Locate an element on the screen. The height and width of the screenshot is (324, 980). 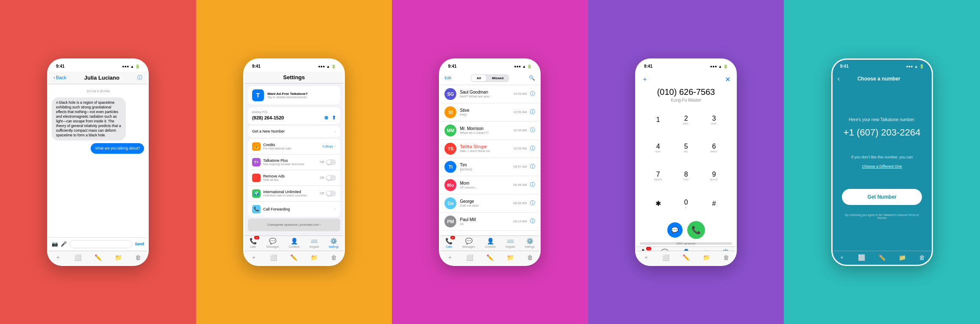
call-row-3: TS Talitha Stinger Nah, I don't think so… is located at coordinates (490, 149).